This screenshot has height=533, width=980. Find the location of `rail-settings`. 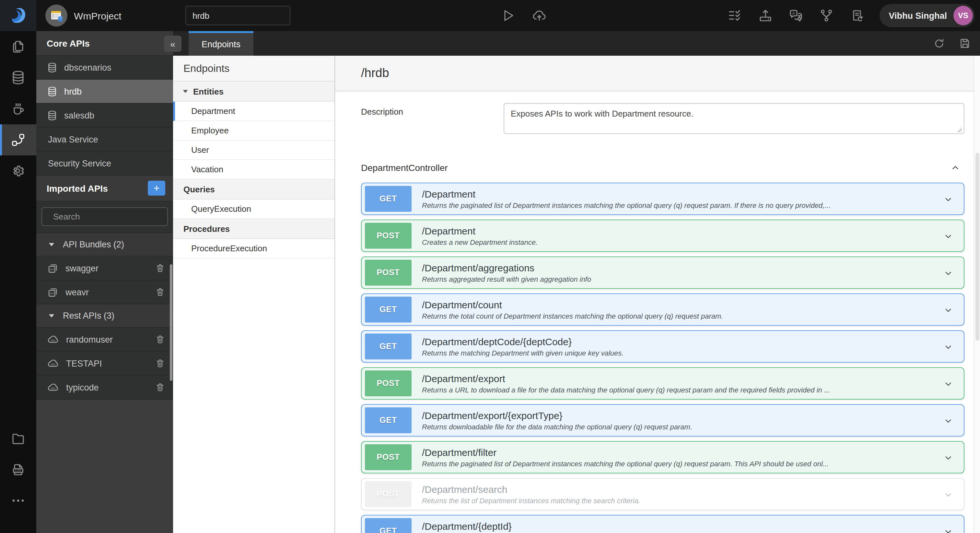

rail-settings is located at coordinates (18, 171).